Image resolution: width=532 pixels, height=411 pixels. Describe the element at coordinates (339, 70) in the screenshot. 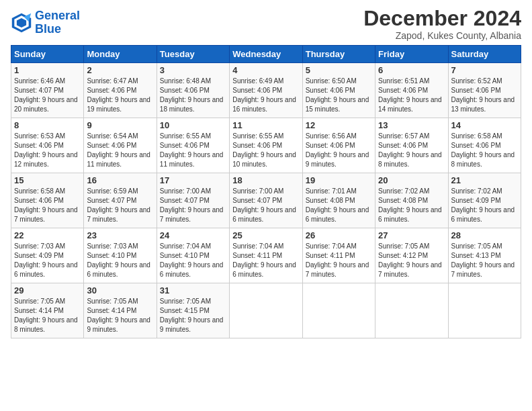

I see `day-number: 5` at that location.